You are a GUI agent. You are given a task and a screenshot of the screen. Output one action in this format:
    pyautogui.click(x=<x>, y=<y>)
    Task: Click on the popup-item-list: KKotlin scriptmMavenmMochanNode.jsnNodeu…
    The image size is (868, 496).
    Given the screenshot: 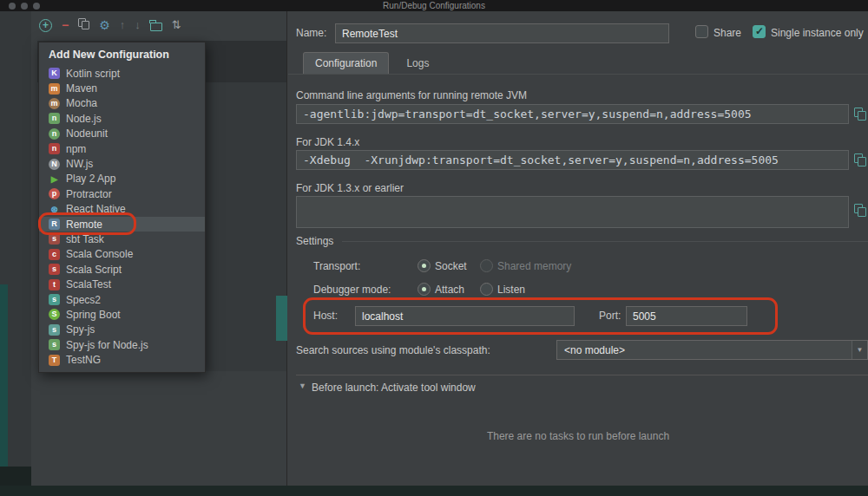 What is the action you would take?
    pyautogui.click(x=122, y=217)
    